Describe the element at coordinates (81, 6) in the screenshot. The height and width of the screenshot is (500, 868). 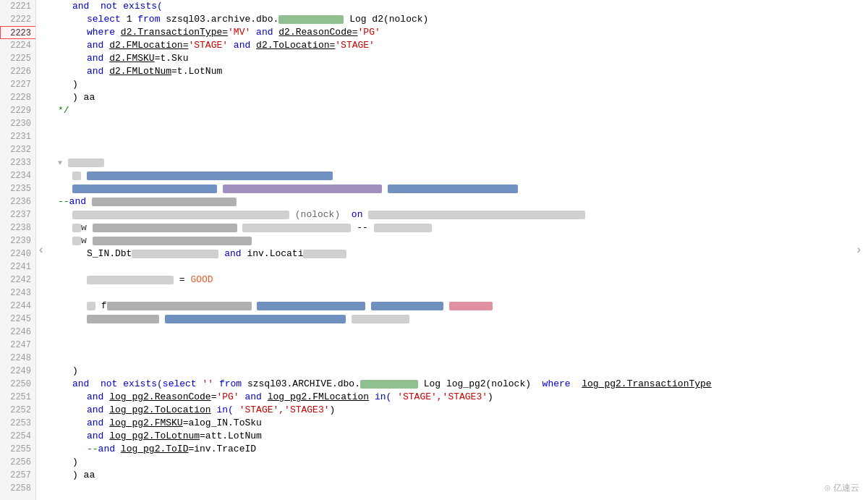
I see `keyword-and: and` at that location.